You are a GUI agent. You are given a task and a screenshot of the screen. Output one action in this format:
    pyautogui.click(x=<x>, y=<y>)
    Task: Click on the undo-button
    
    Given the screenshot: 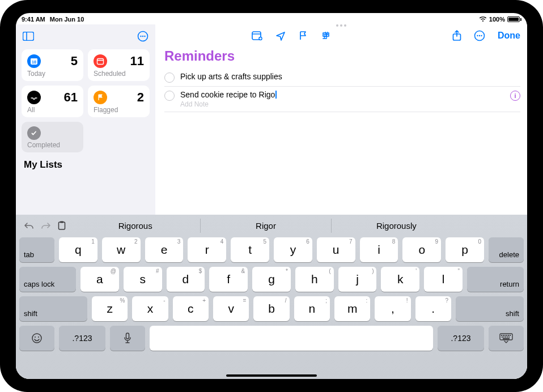 What is the action you would take?
    pyautogui.click(x=29, y=225)
    